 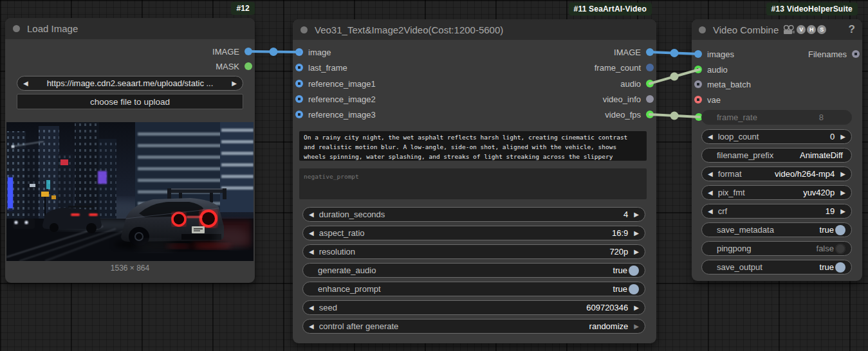 What do you see at coordinates (777, 267) in the screenshot?
I see `save-output-toggle: save_output true` at bounding box center [777, 267].